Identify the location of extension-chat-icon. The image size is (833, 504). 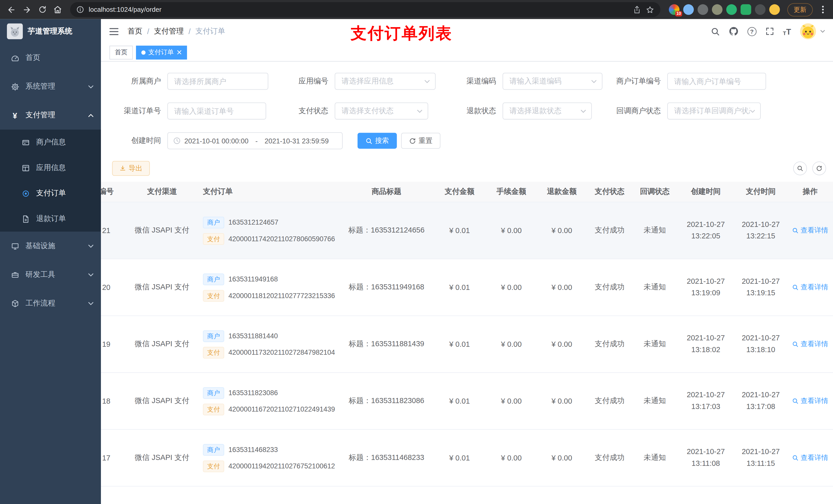
(746, 9).